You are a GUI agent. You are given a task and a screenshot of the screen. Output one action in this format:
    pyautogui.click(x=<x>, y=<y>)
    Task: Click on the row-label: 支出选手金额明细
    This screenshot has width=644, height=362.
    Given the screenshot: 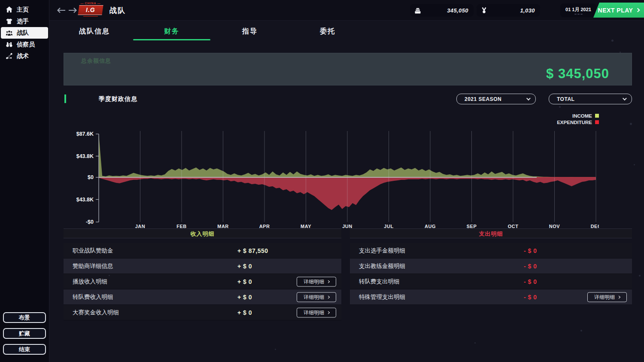 What is the action you would take?
    pyautogui.click(x=382, y=251)
    